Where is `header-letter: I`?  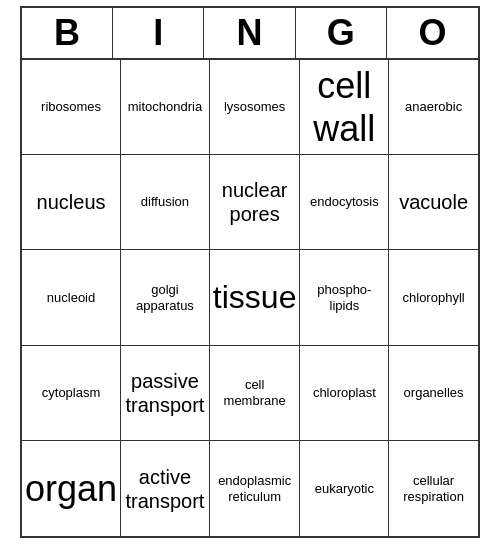 header-letter: I is located at coordinates (158, 33).